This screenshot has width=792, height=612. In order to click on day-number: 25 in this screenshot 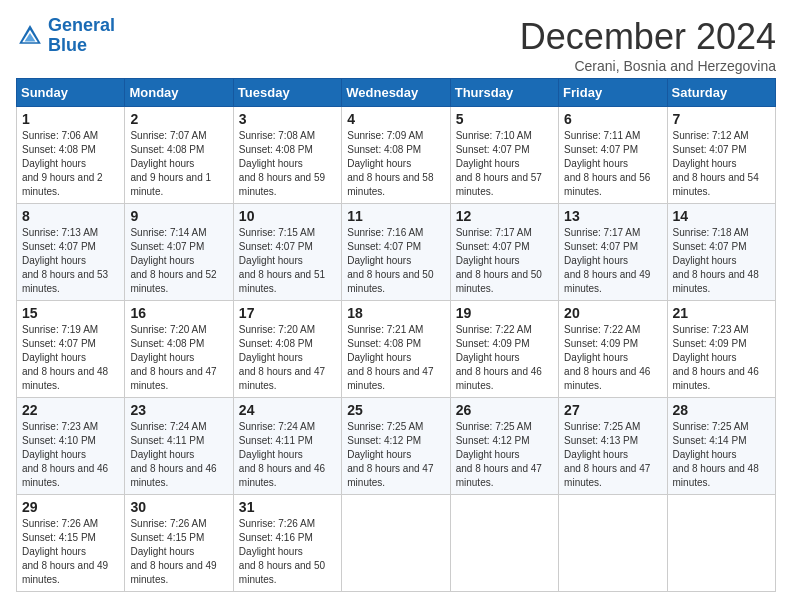, I will do `click(396, 410)`.